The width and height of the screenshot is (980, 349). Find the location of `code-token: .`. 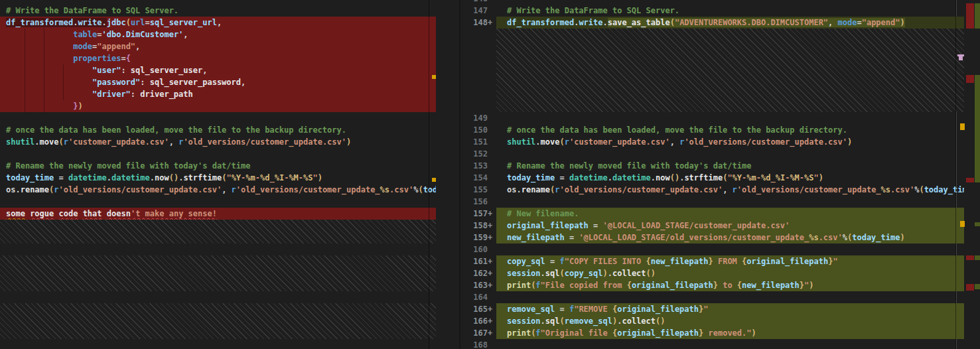

code-token: . is located at coordinates (605, 23).